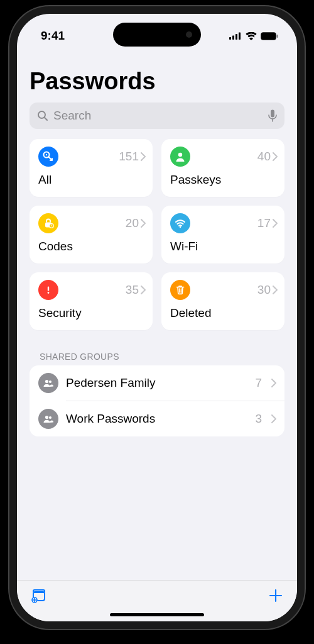 The width and height of the screenshot is (314, 644). Describe the element at coordinates (264, 290) in the screenshot. I see `card-count: 30` at that location.